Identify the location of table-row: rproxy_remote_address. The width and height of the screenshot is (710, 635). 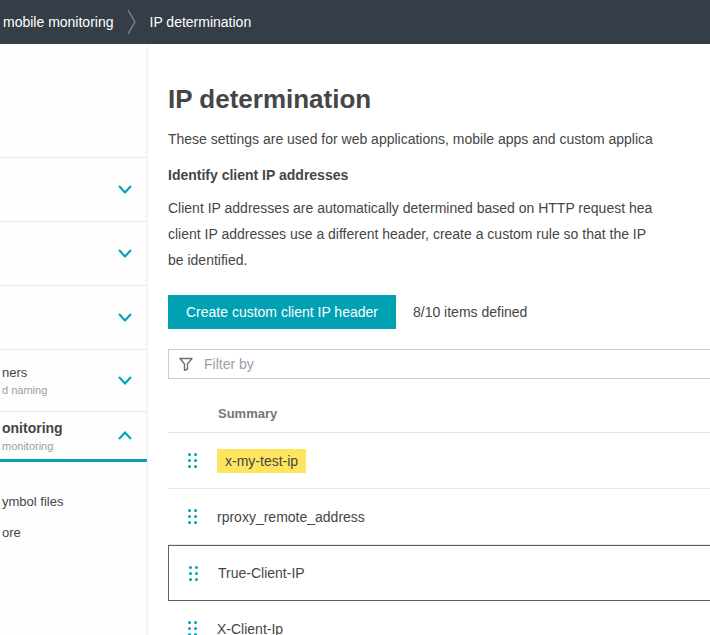
(439, 517).